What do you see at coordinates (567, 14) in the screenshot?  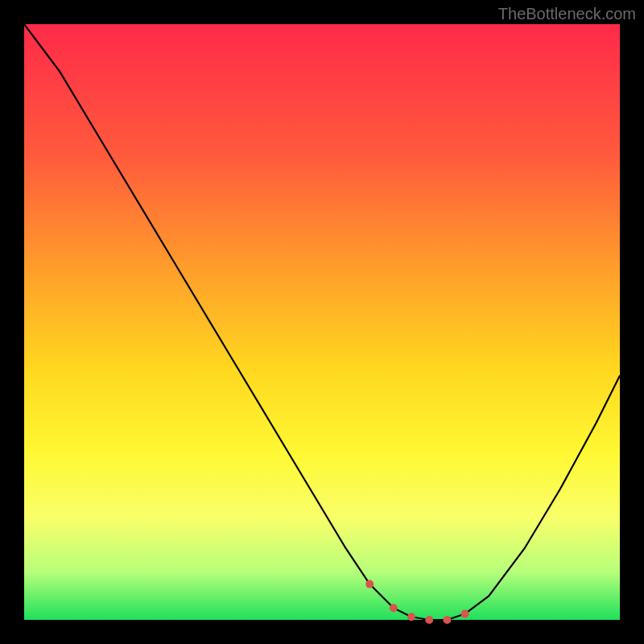 I see `watermark-text: TheBottleneck.com` at bounding box center [567, 14].